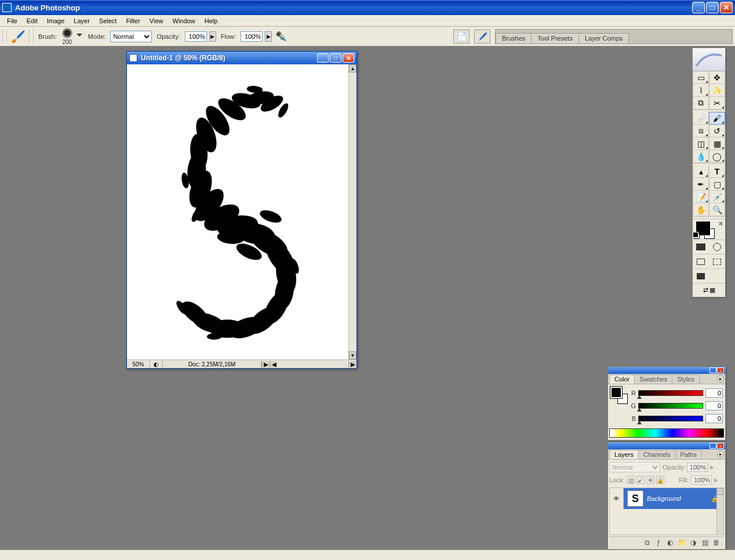  Describe the element at coordinates (716, 543) in the screenshot. I see `delete-layer-icon: 🗑` at that location.